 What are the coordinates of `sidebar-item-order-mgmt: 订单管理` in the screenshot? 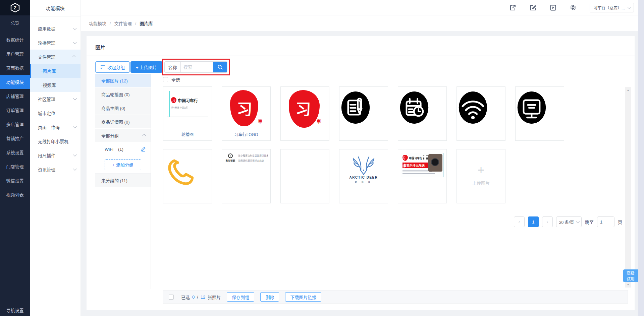 It's located at (15, 110).